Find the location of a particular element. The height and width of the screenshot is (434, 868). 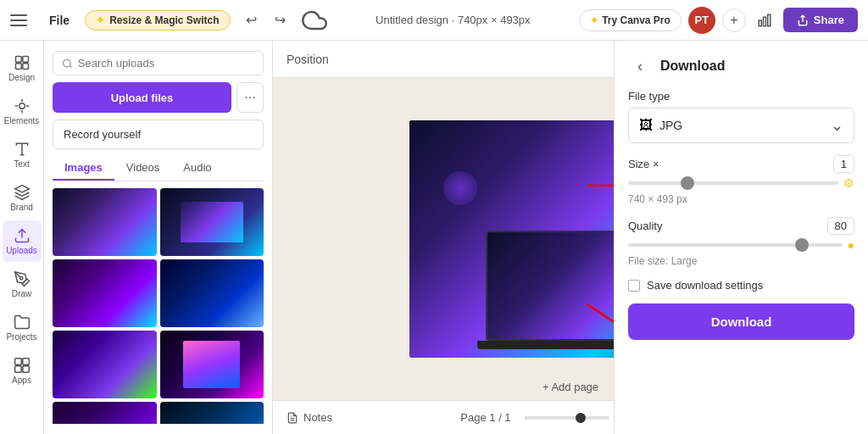

undo-redo-group: ↩ ↪ is located at coordinates (266, 20).